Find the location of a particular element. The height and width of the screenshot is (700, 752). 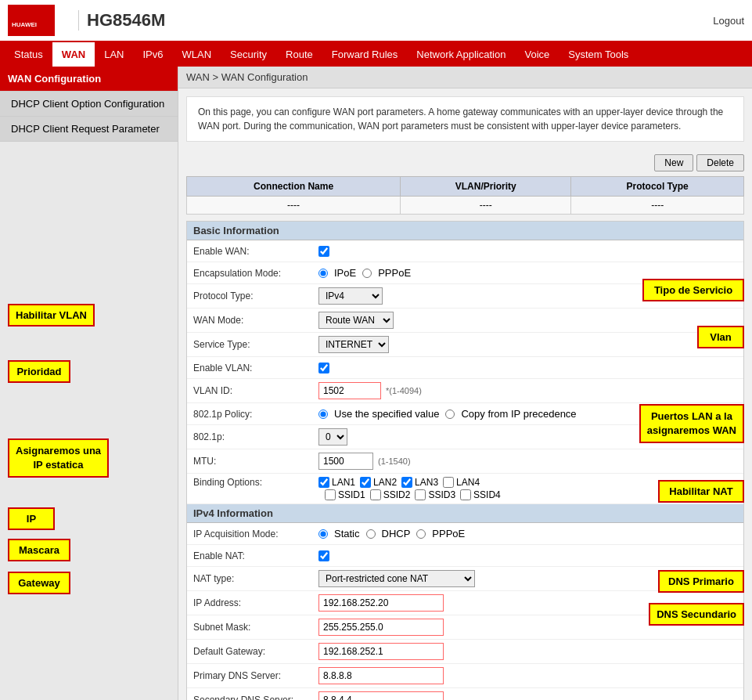

input-default-gw is located at coordinates (381, 651).